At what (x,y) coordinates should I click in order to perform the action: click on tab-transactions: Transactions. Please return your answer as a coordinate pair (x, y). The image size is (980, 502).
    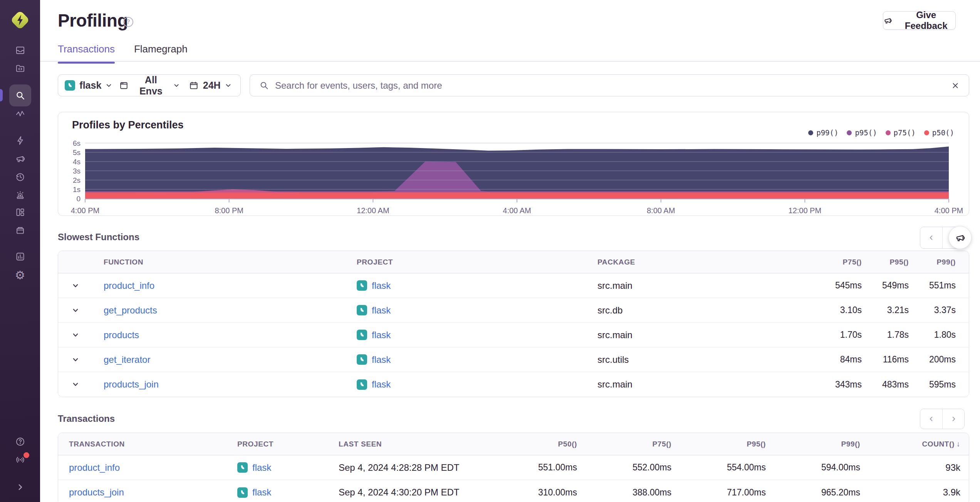
    Looking at the image, I should click on (86, 53).